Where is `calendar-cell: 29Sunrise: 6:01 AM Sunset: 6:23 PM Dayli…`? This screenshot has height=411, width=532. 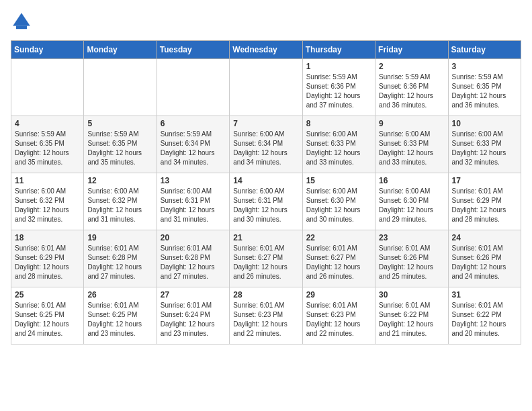 calendar-cell: 29Sunrise: 6:01 AM Sunset: 6:23 PM Dayli… is located at coordinates (339, 316).